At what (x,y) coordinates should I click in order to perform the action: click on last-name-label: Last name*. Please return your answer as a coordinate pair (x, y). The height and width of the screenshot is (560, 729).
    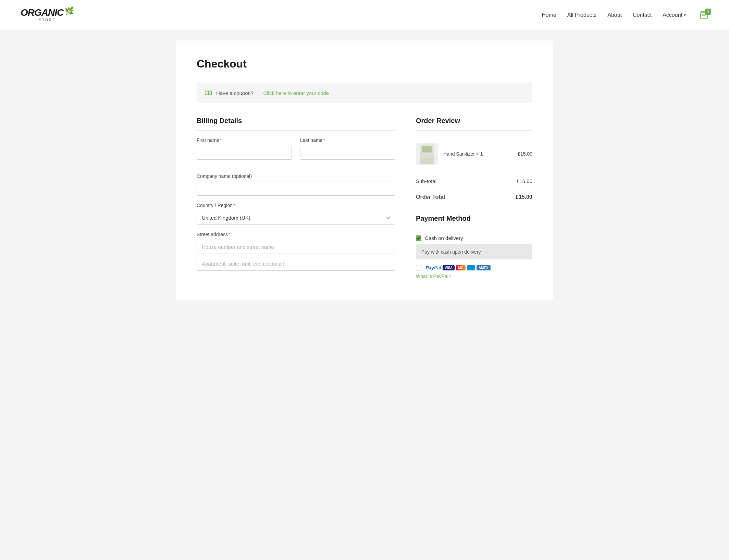
    Looking at the image, I should click on (348, 140).